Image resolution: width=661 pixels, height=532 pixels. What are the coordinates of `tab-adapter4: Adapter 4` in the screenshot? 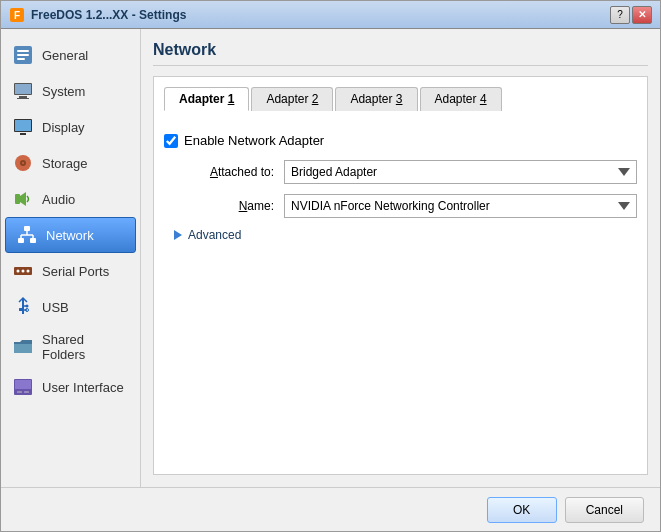 It's located at (461, 99).